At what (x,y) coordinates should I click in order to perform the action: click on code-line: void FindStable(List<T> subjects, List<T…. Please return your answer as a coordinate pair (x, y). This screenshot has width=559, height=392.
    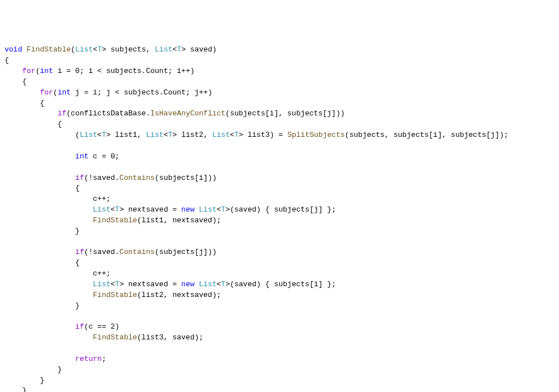
    Looking at the image, I should click on (280, 50).